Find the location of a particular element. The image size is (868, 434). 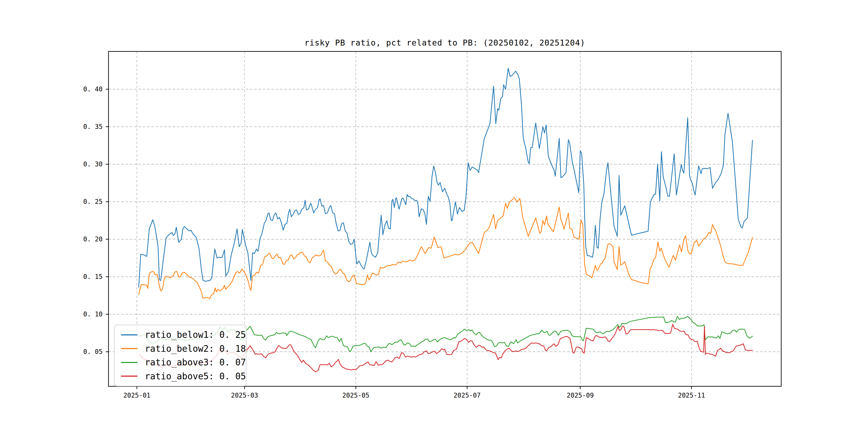

y-tick-label: 0. 20 is located at coordinates (93, 239).